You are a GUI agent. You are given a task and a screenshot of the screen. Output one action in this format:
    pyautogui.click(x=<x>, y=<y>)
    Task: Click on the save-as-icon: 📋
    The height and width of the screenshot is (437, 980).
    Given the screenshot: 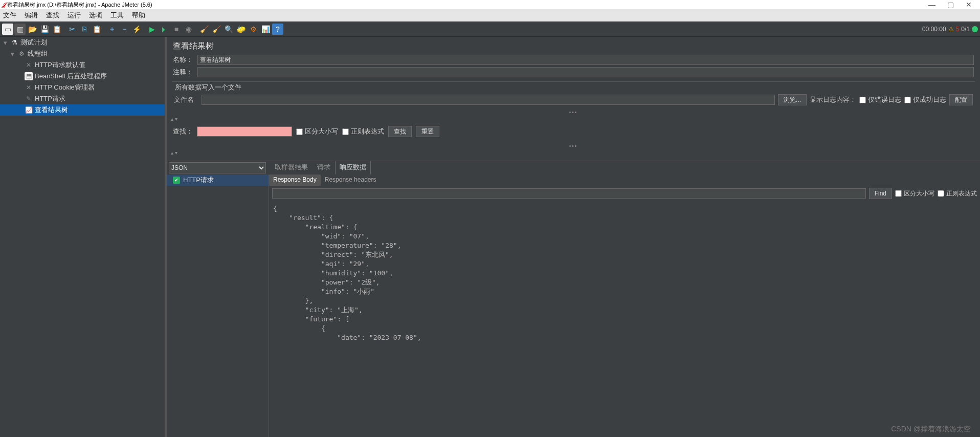 What is the action you would take?
    pyautogui.click(x=57, y=29)
    